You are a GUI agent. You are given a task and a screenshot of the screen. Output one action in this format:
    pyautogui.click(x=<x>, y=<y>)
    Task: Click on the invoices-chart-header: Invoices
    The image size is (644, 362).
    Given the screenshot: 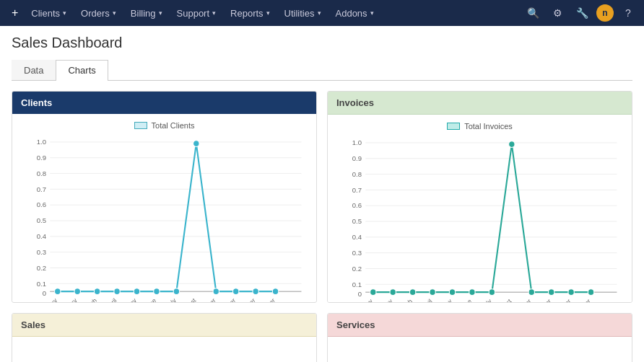 What is the action you would take?
    pyautogui.click(x=479, y=103)
    